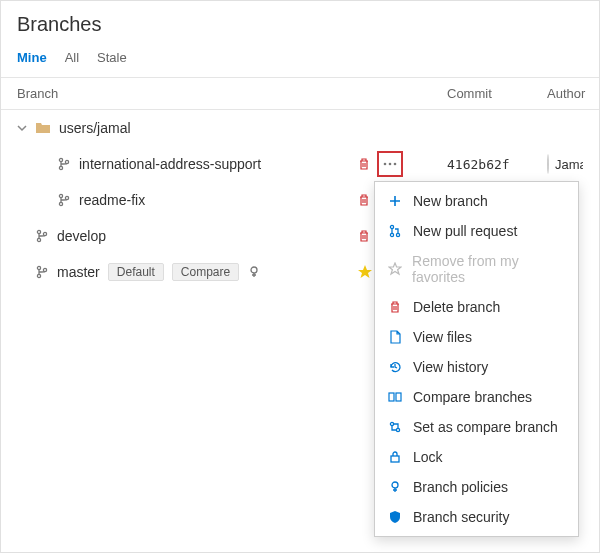 The width and height of the screenshot is (600, 553). I want to click on tabs: Mine All Stale, so click(300, 59).